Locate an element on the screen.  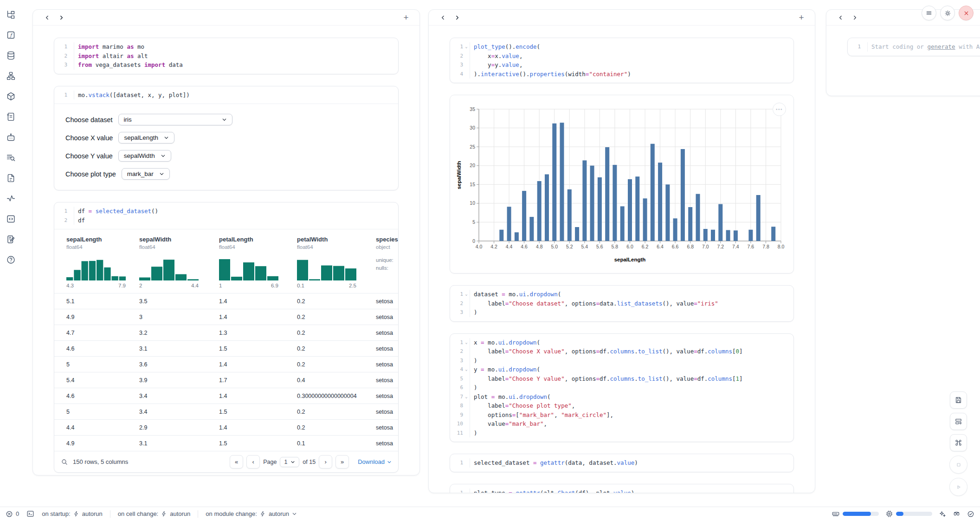
code-line: 11) is located at coordinates (622, 433).